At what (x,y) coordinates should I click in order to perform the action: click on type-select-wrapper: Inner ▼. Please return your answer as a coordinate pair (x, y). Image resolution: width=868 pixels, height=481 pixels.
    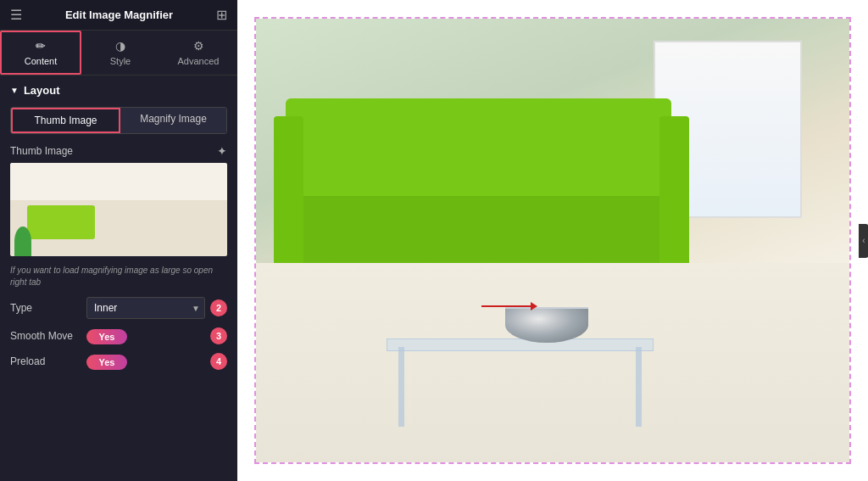
    Looking at the image, I should click on (146, 308).